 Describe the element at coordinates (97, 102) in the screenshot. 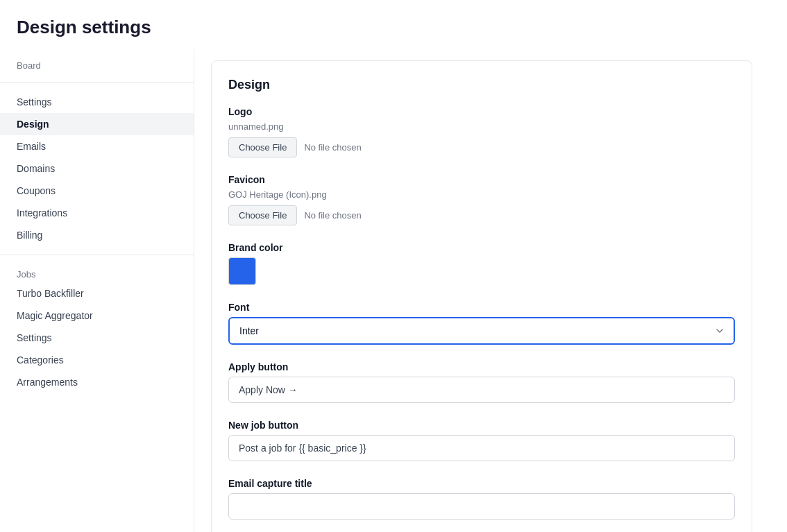

I see `sidebar-item-settings: Settings` at that location.